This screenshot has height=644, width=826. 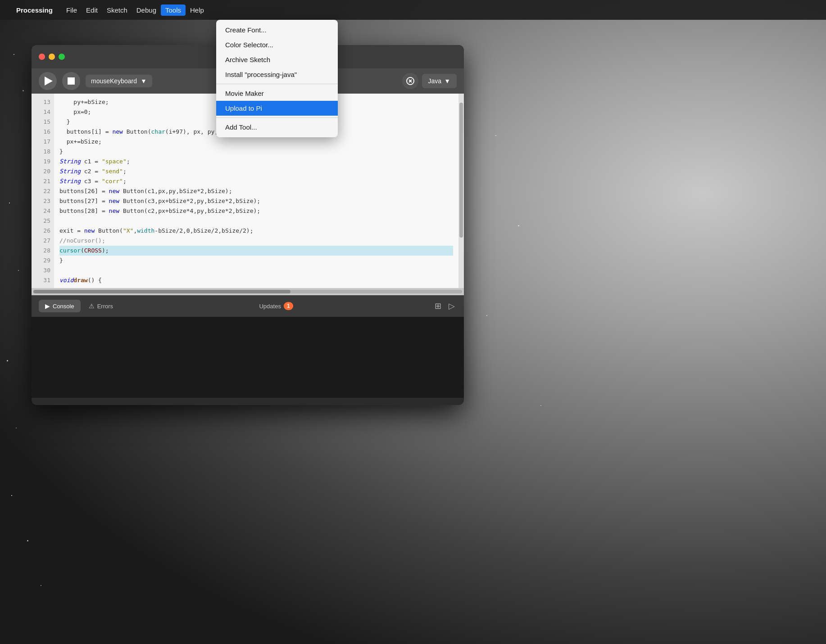 I want to click on menu-item-movie-maker: Movie Maker, so click(x=277, y=94).